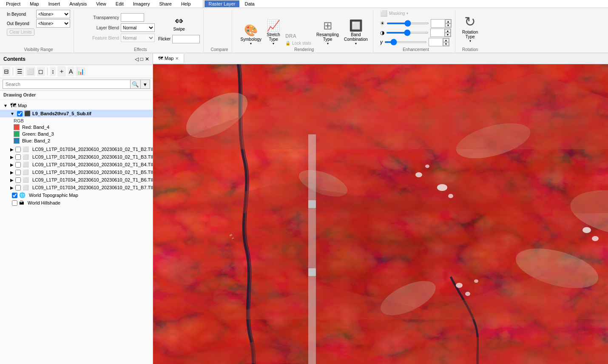 The height and width of the screenshot is (364, 608). I want to click on brightness-up: ▲, so click(448, 21).